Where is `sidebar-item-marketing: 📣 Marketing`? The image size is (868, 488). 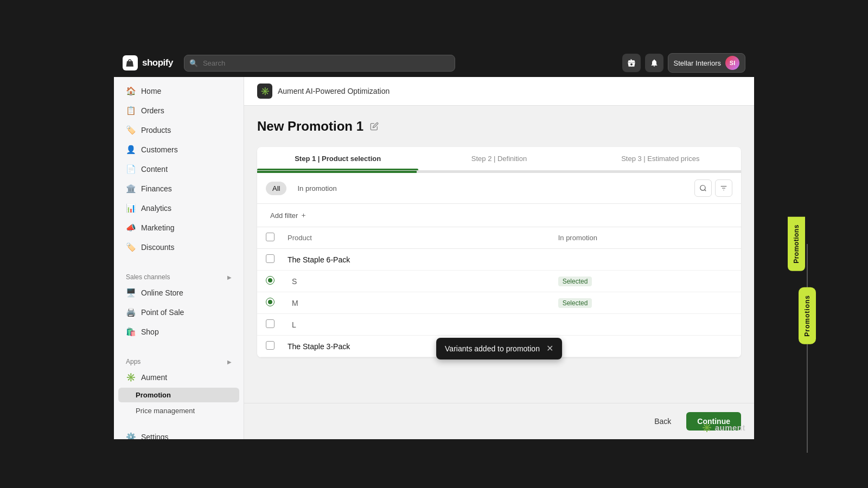
sidebar-item-marketing: 📣 Marketing is located at coordinates (179, 228).